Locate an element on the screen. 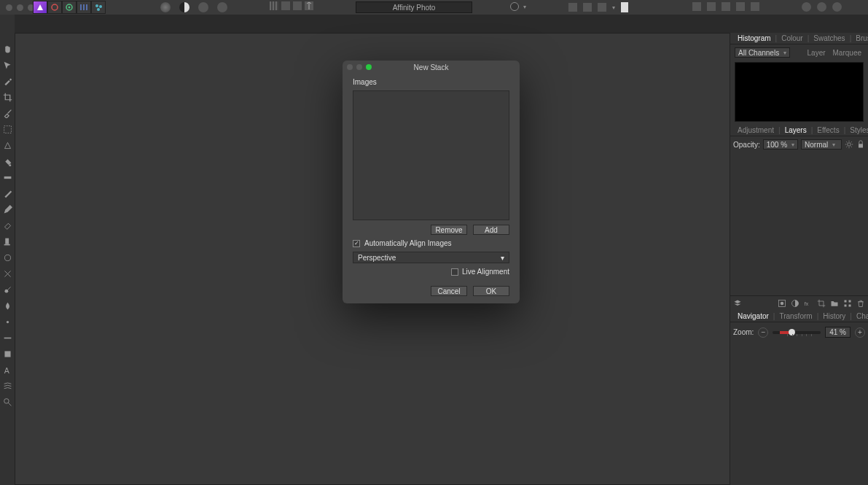 The width and height of the screenshot is (868, 485). assistant-icon is located at coordinates (625, 7).